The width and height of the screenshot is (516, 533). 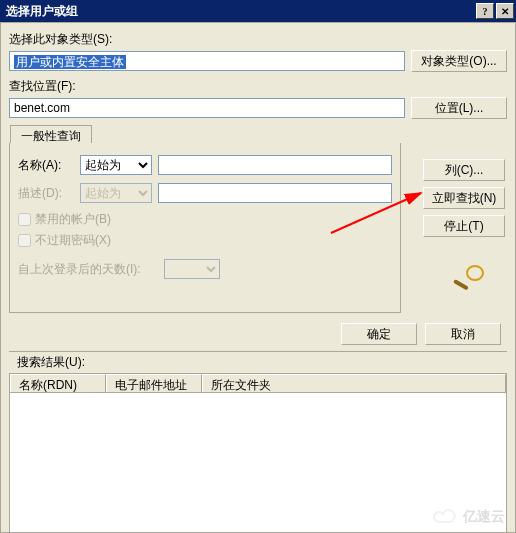 I want to click on watermark: 亿速云, so click(x=468, y=517).